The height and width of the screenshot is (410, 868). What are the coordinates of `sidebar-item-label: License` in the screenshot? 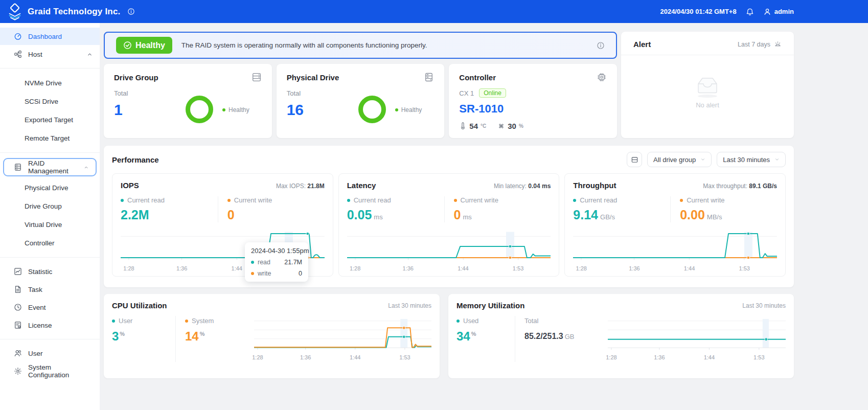 It's located at (40, 325).